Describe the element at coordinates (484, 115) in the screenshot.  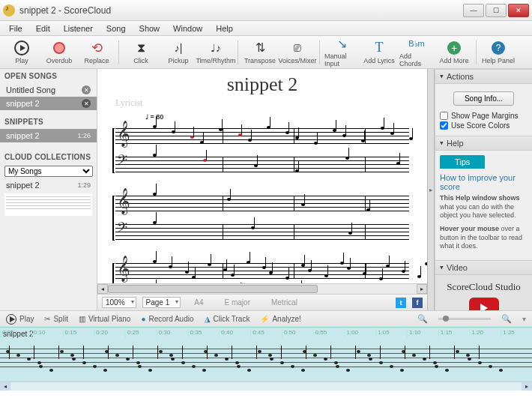
I see `show-margins-checkbox: Show Page Margins` at that location.